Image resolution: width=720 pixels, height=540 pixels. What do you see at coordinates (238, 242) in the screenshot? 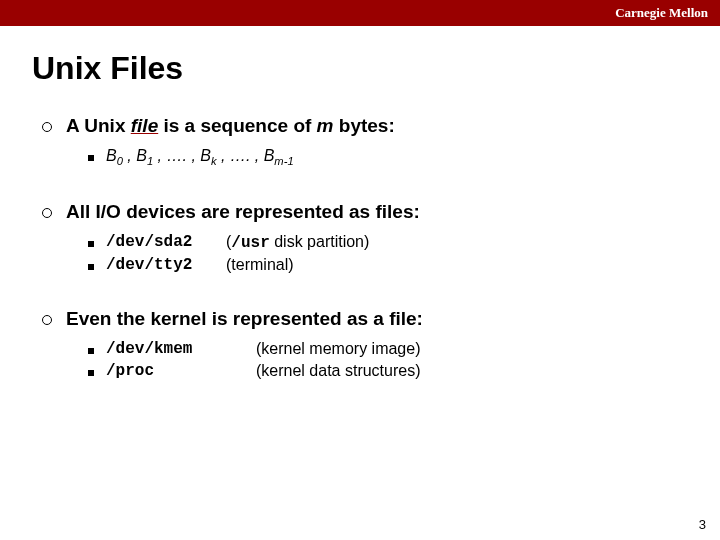
I see `dev-entry: /dev/sda2 (/usr disk partition)` at bounding box center [238, 242].